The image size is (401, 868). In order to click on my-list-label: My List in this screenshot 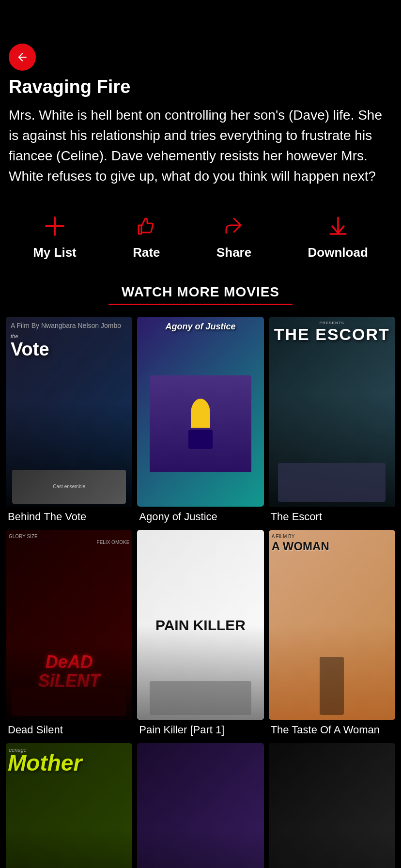, I will do `click(55, 253)`.